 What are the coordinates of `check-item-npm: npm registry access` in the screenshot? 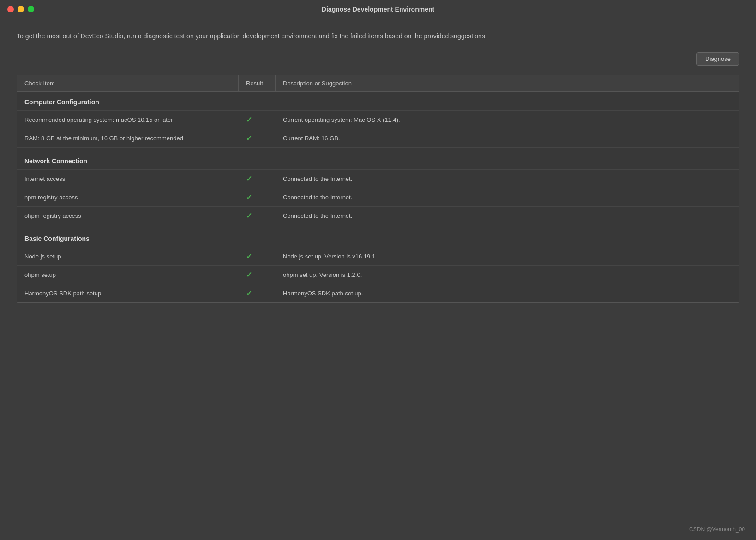 It's located at (128, 198).